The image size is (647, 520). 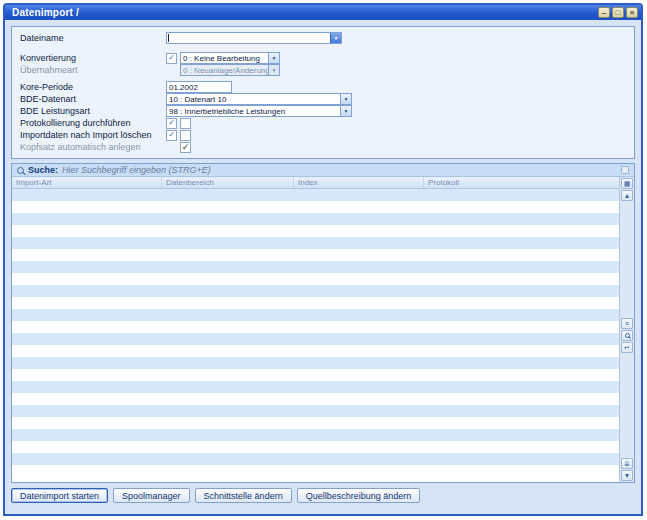 What do you see at coordinates (184, 88) in the screenshot?
I see `kore-periode-value: 01.2002` at bounding box center [184, 88].